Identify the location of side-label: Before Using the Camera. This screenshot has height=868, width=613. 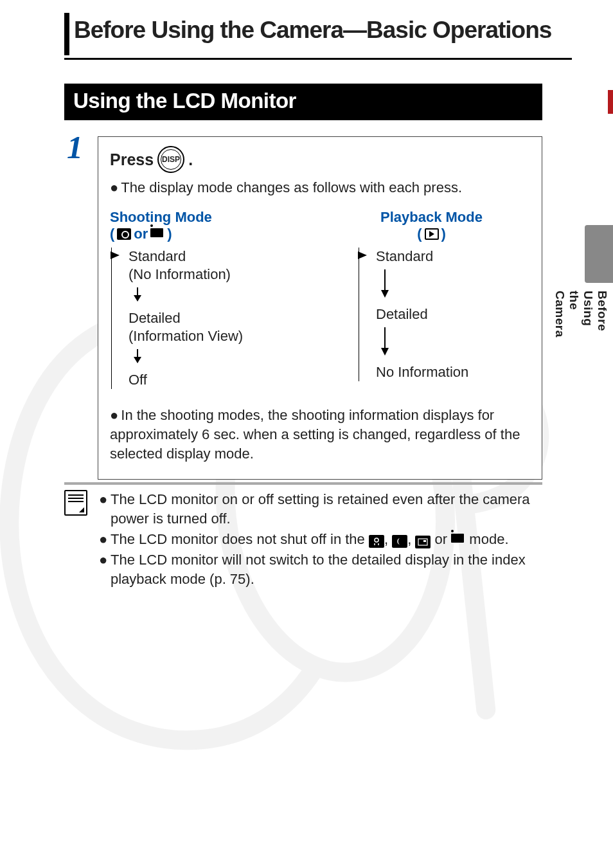
(581, 314).